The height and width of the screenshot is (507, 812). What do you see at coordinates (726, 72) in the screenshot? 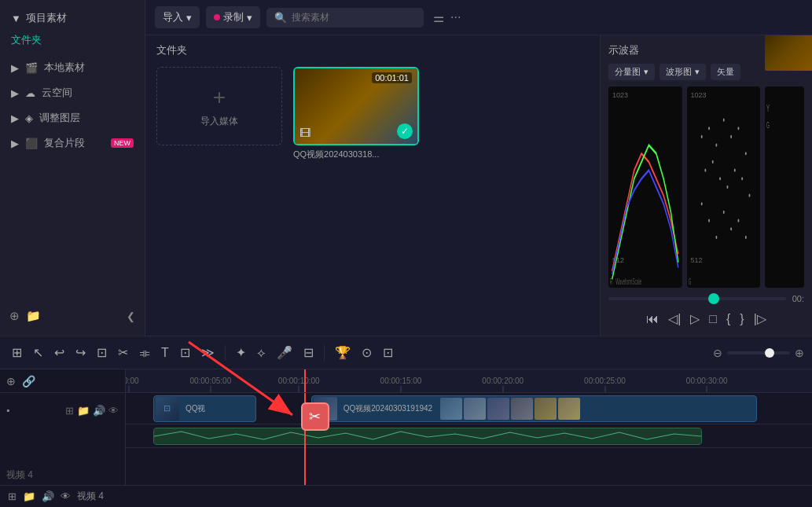
I see `waveform-btn-vector: 矢量` at bounding box center [726, 72].